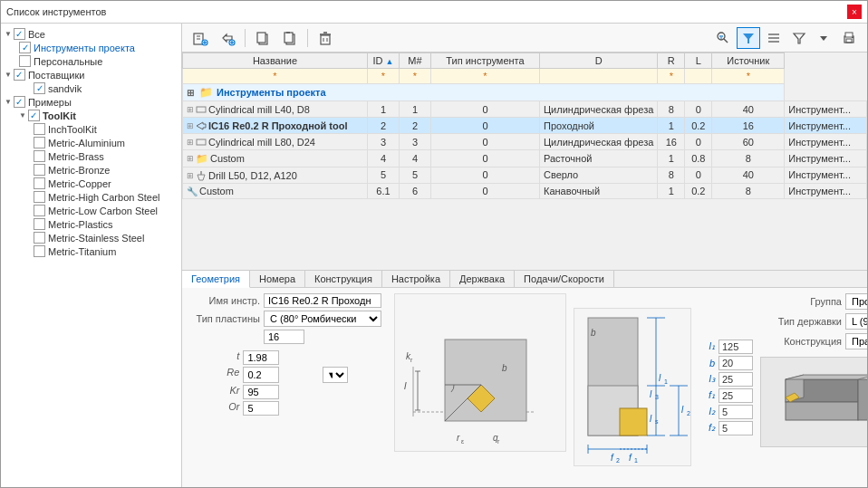  What do you see at coordinates (261, 358) in the screenshot?
I see `t-input` at bounding box center [261, 358].